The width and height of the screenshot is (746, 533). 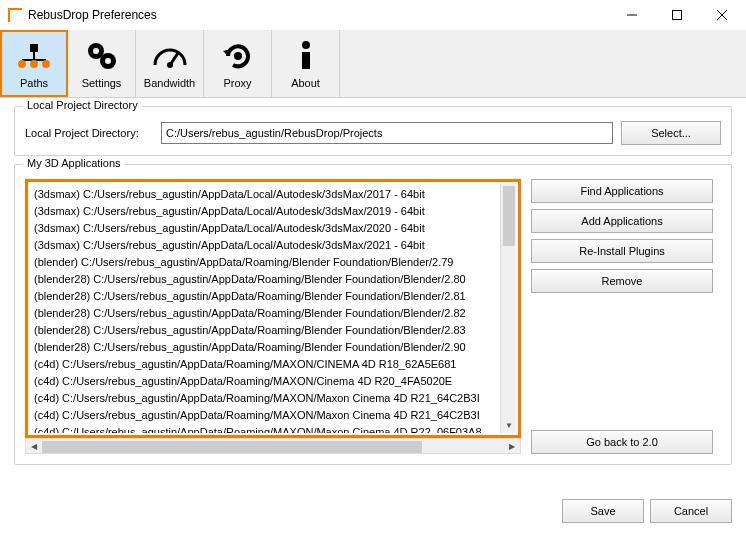 I want to click on app-icon, so click(x=15, y=15).